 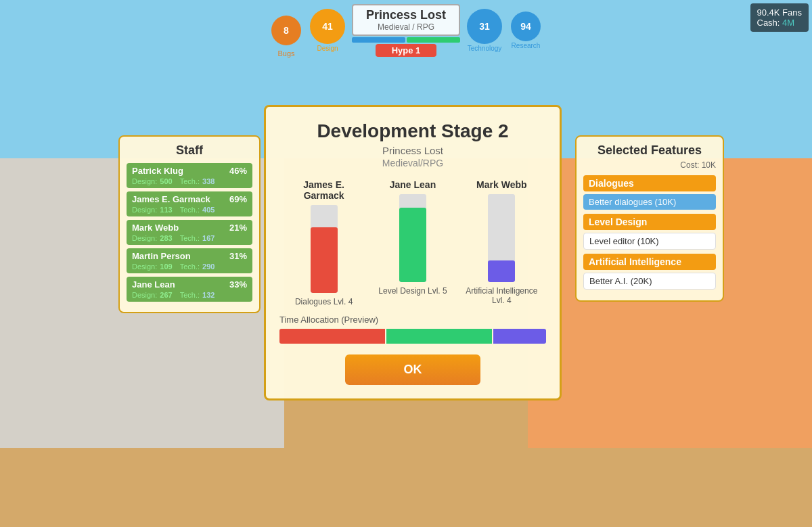 What do you see at coordinates (189, 225) in the screenshot?
I see `staff-panel: Staff Patrick Klug 46% Design: 500 Tech.…` at bounding box center [189, 225].